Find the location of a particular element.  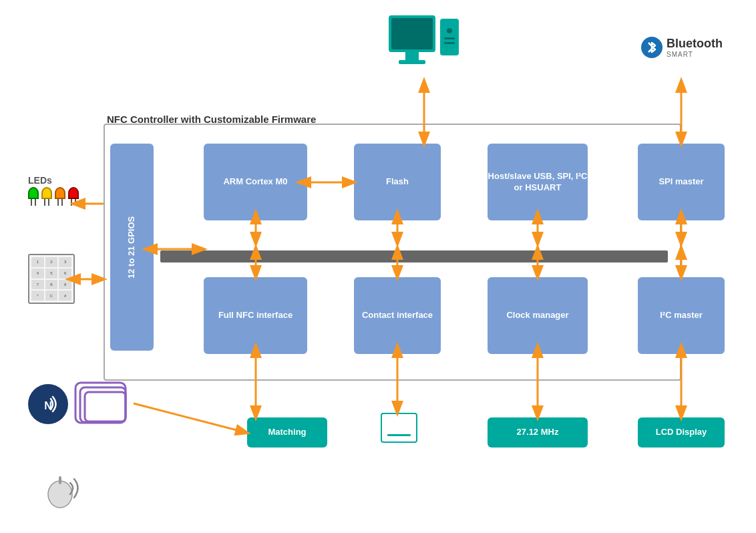

contact-block: Contact interface is located at coordinates (397, 315).